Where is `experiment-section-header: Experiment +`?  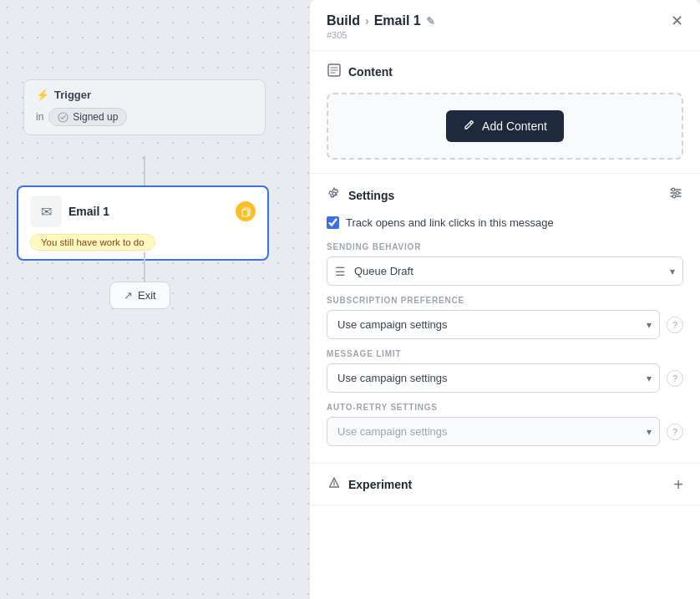 experiment-section-header: Experiment + is located at coordinates (505, 485).